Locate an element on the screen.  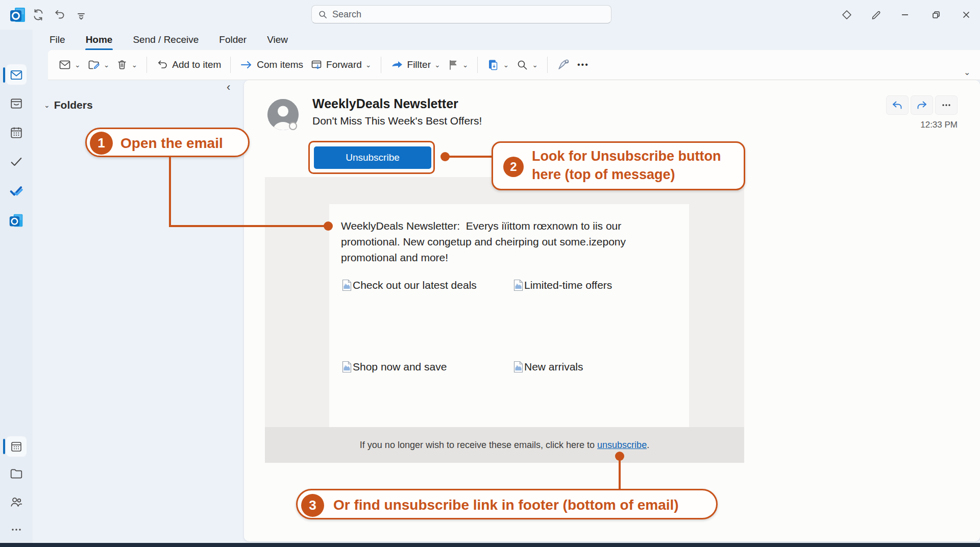
message-time: 12:33 PM is located at coordinates (922, 125).